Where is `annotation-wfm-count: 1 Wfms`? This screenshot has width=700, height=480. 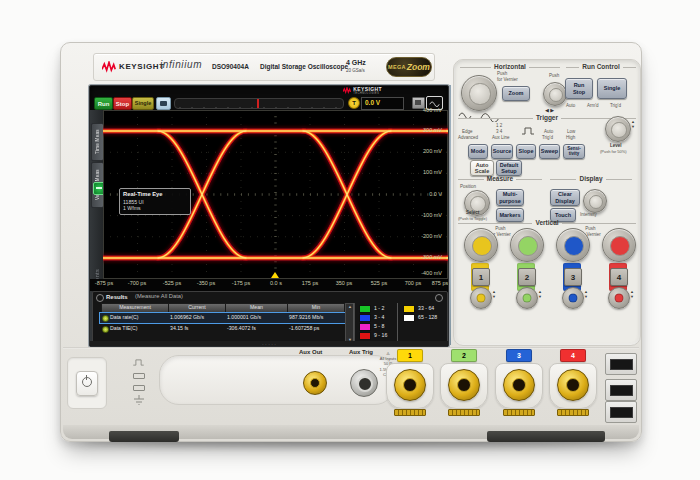 annotation-wfm-count: 1 Wfms is located at coordinates (155, 208).